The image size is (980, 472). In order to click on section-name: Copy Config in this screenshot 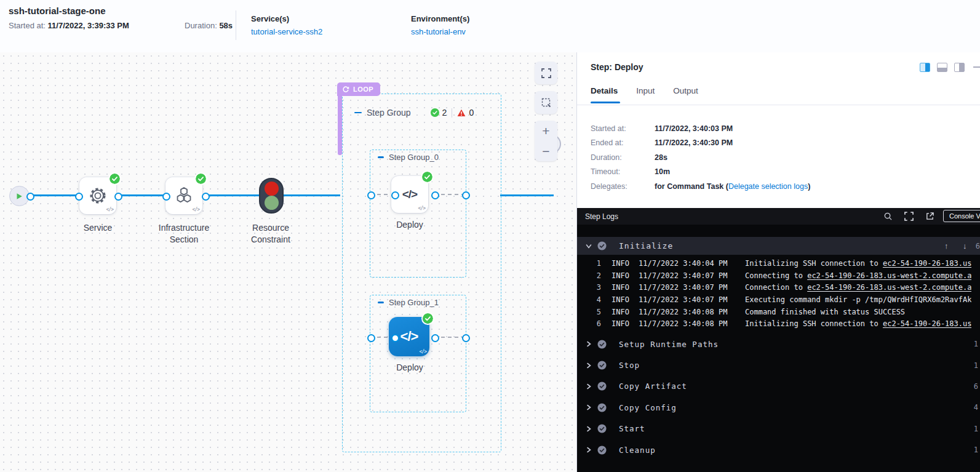, I will do `click(648, 407)`.